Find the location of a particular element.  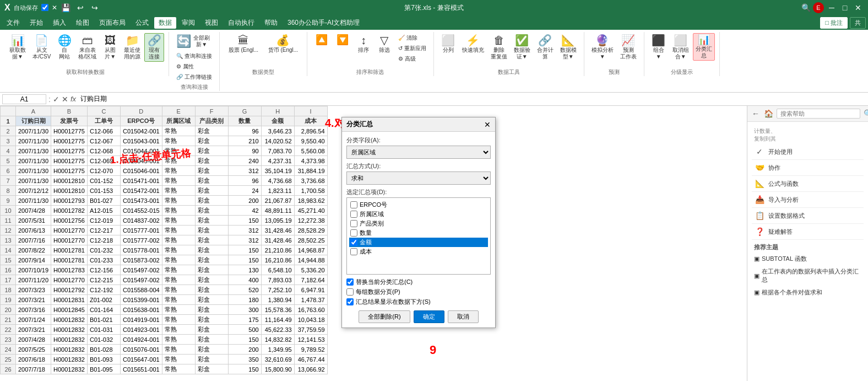

cell-r9-c3: B01-027 is located at coordinates (104, 201).